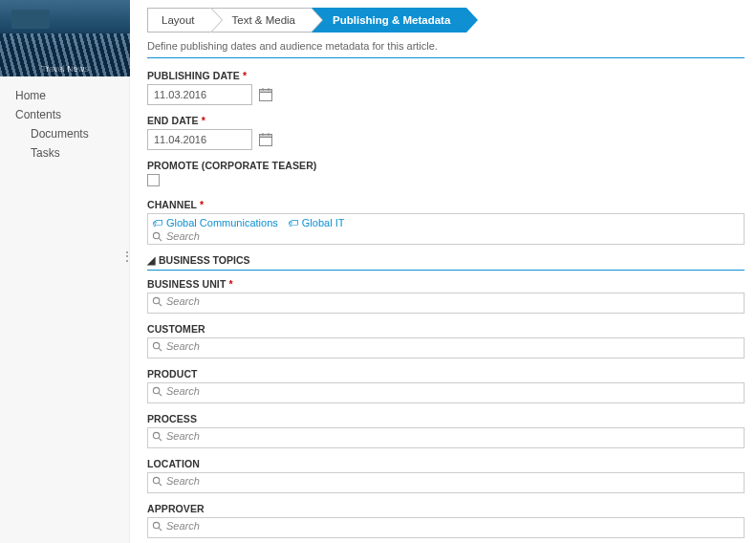  I want to click on label-text: BUSINESS UNIT, so click(186, 284).